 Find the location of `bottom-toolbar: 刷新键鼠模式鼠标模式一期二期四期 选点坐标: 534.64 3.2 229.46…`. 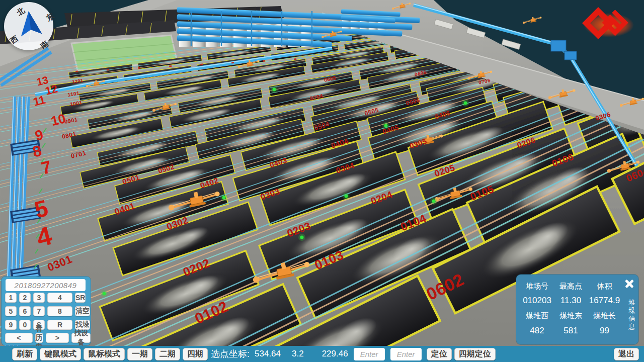

bottom-toolbar: 刷新键鼠模式鼠标模式一期二期四期 选点坐标: 534.64 3.2 229.46… is located at coordinates (322, 354).